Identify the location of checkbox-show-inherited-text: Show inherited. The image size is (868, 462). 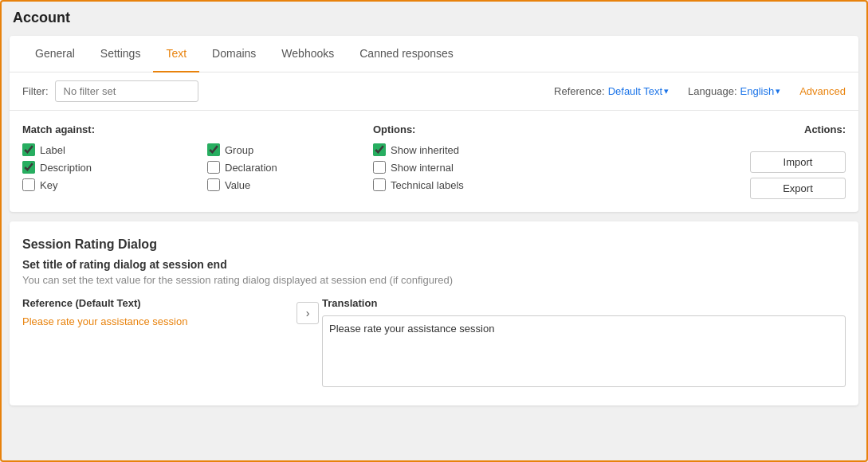
(425, 150).